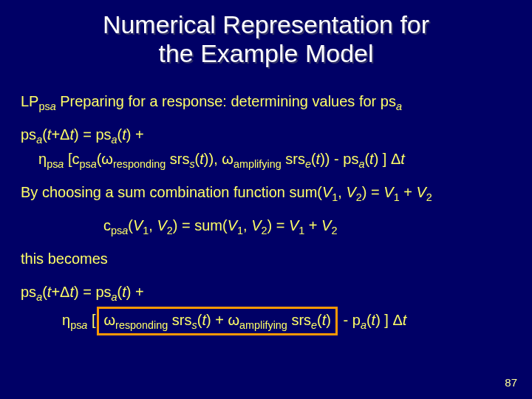 The image size is (532, 399). Describe the element at coordinates (115, 297) in the screenshot. I see `eq3-rhs-a: a` at that location.